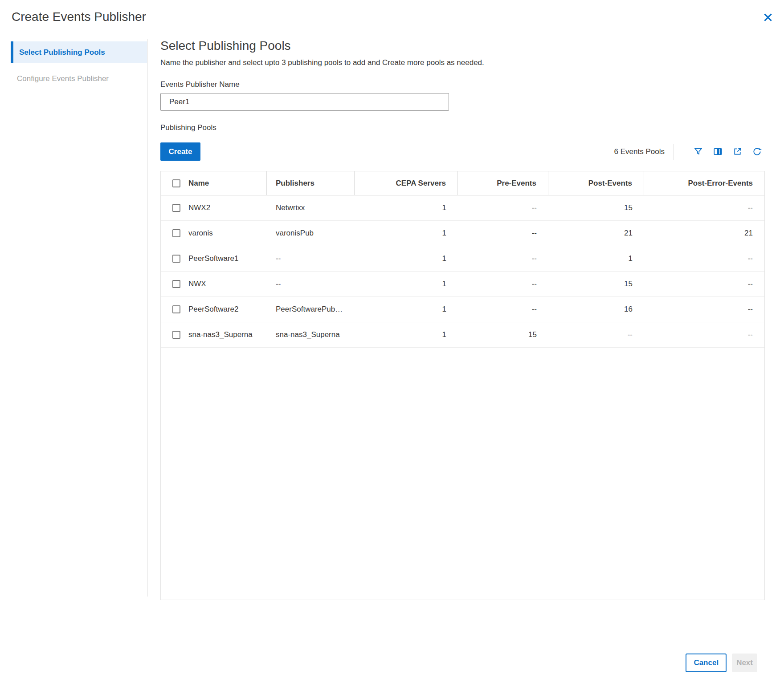 This screenshot has height=682, width=784. I want to click on cell-post-events: 21, so click(596, 233).